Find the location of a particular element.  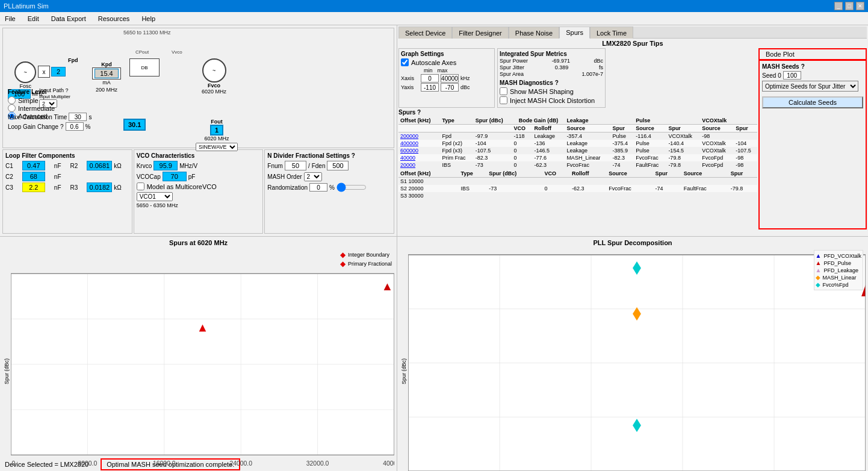

fden-input is located at coordinates (338, 166).